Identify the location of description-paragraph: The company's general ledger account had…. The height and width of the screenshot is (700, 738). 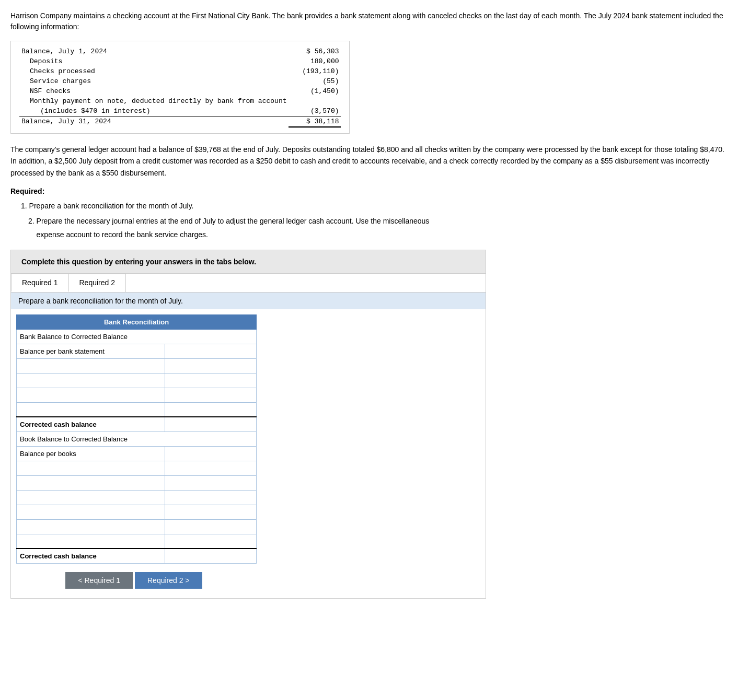
(369, 161).